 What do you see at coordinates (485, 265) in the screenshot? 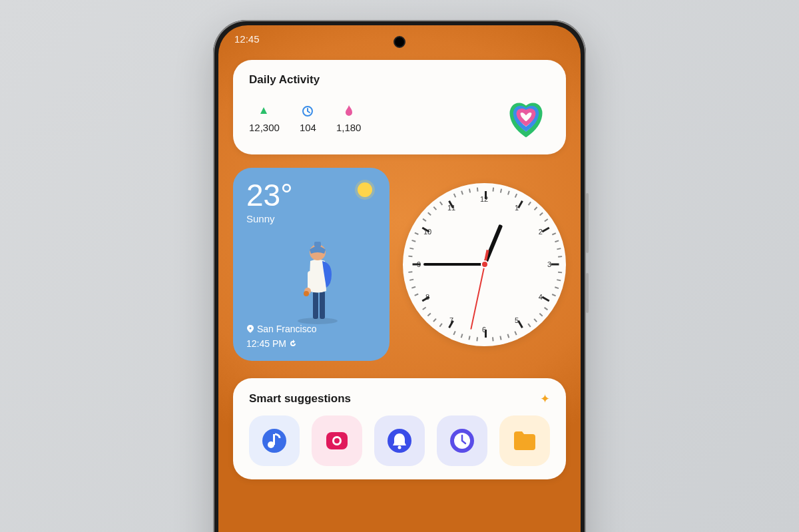
I see `analog-clock-widget: 121110987654321` at bounding box center [485, 265].